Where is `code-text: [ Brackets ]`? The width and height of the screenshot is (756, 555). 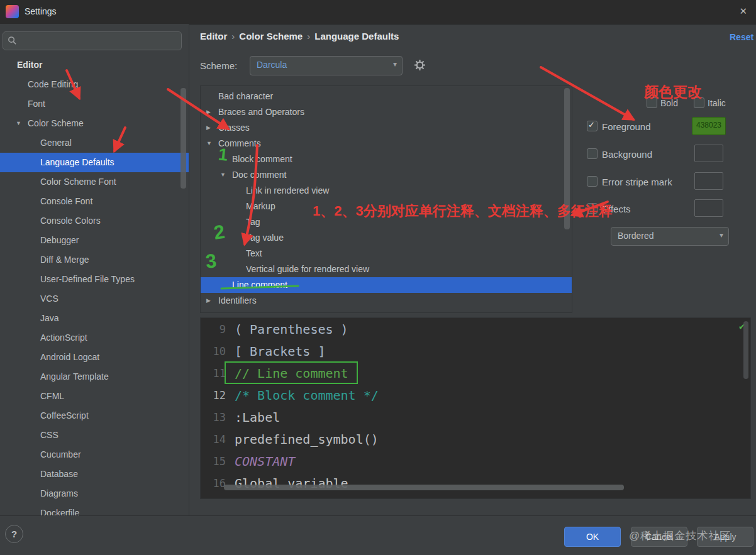 code-text: [ Brackets ] is located at coordinates (279, 351).